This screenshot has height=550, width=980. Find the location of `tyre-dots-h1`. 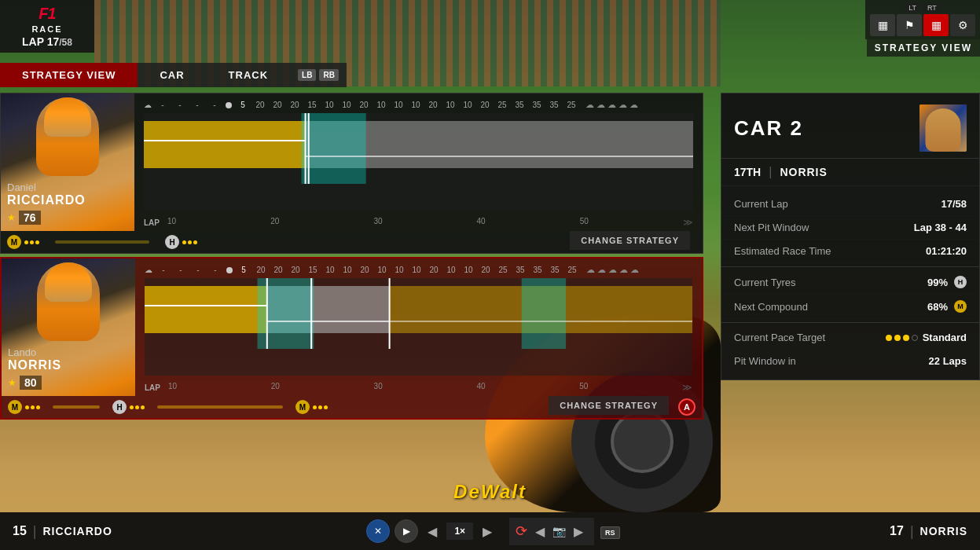

tyre-dots-h1 is located at coordinates (190, 242).